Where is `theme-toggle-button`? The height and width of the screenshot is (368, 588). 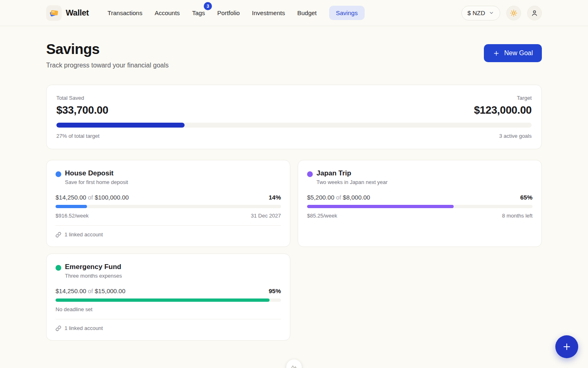
theme-toggle-button is located at coordinates (514, 13).